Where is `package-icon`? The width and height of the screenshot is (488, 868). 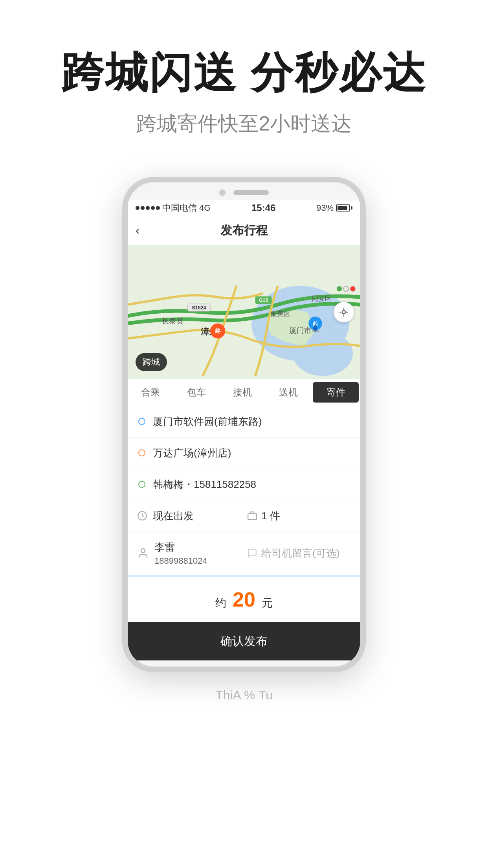
package-icon is located at coordinates (252, 516).